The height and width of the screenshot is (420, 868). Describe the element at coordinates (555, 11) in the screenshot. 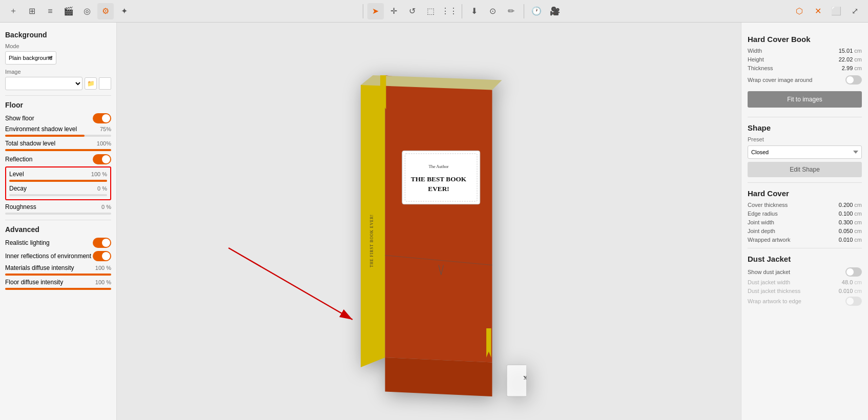

I see `camera-btn: 🎥` at that location.